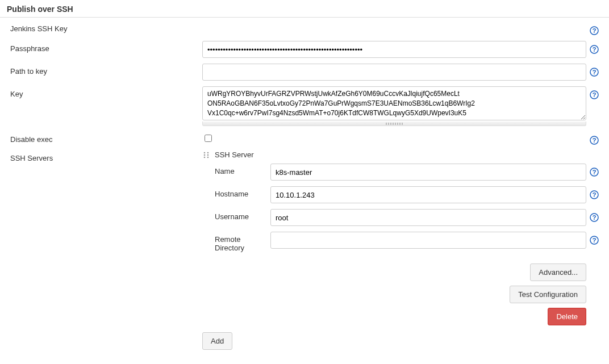 This screenshot has height=364, width=609. I want to click on ssh-server-title: SSH Server, so click(234, 154).